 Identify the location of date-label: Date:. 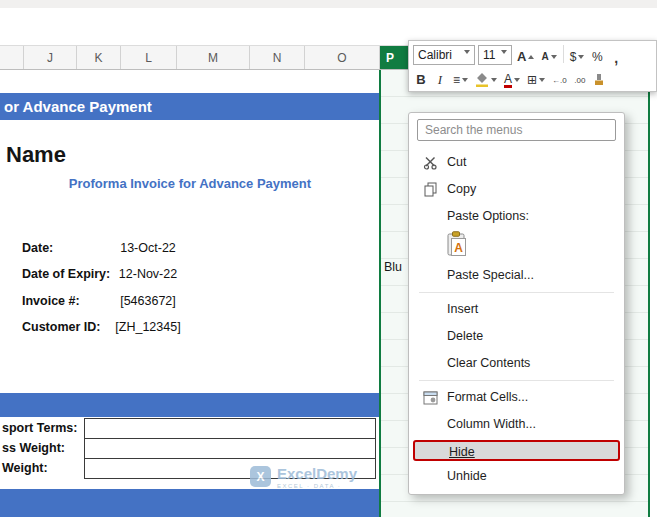
(38, 248).